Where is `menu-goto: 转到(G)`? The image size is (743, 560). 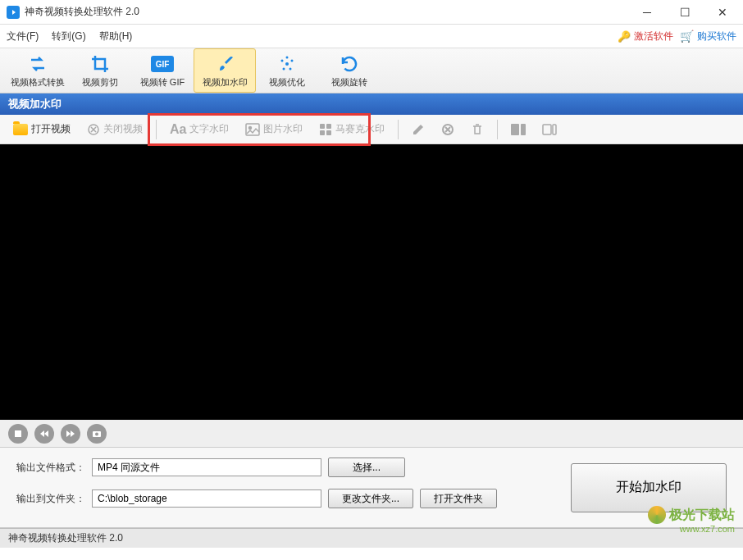
menu-goto: 转到(G) is located at coordinates (69, 36).